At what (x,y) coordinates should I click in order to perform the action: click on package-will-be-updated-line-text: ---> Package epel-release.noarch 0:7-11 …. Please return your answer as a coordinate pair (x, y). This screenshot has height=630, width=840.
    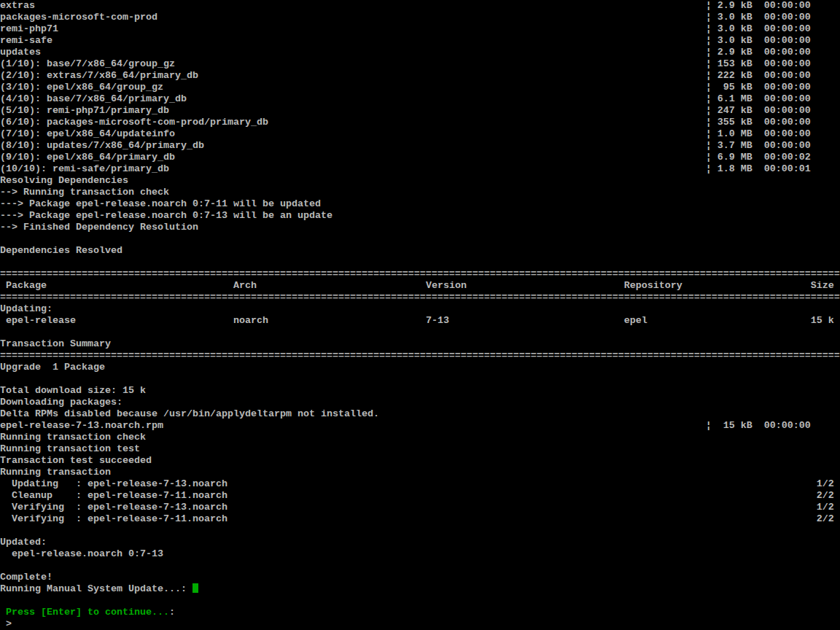
    Looking at the image, I should click on (160, 204).